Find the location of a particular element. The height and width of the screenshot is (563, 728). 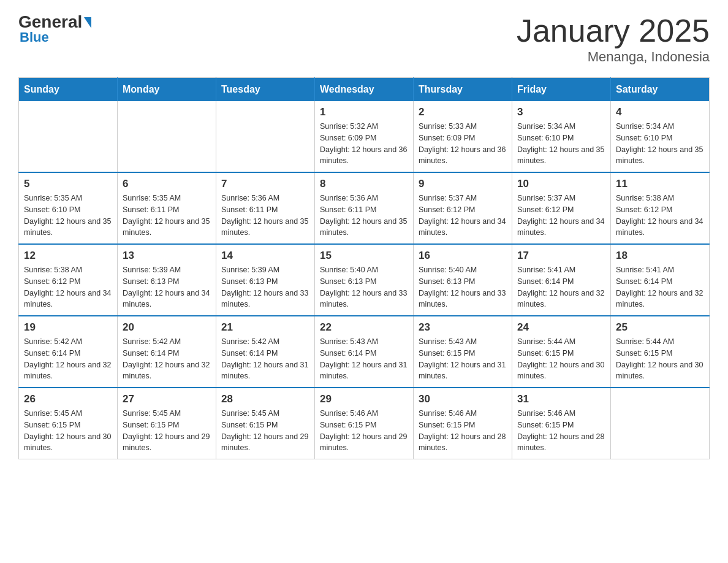

page-header: General Blue January 2025 Menanga, Indon… is located at coordinates (364, 39).